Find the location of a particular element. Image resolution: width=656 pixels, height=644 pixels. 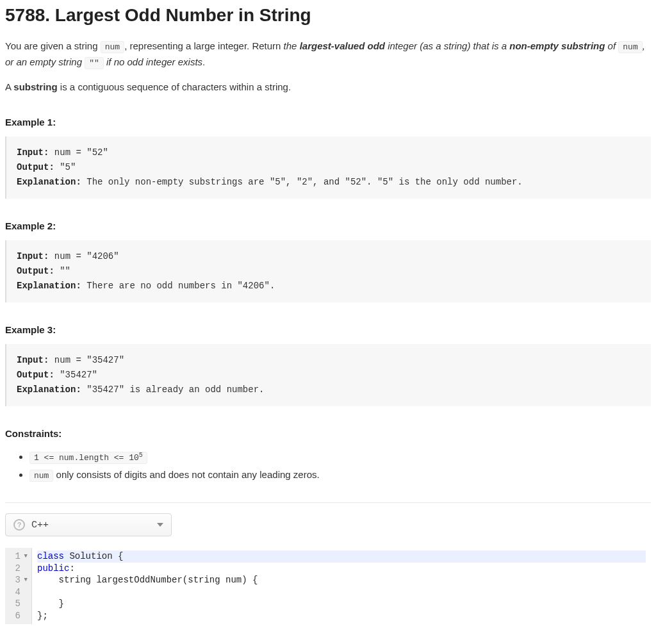

text: You are given a string is located at coordinates (53, 46).